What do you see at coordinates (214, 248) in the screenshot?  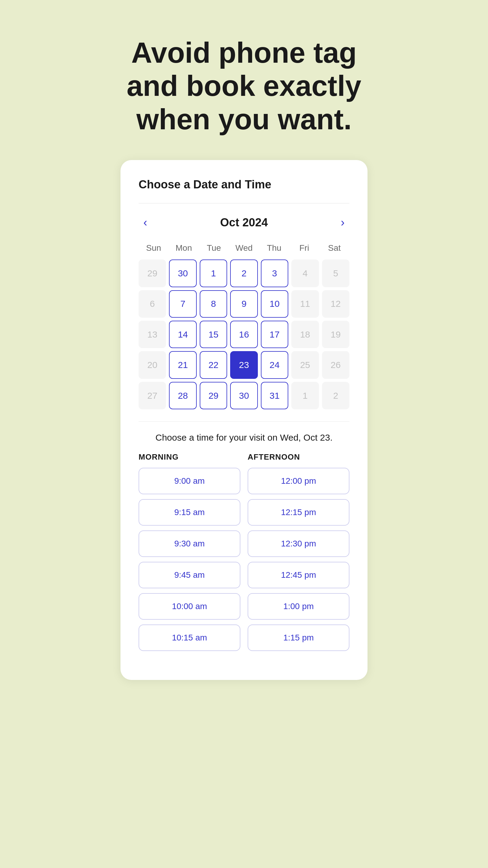 I see `weekday-tue: Tue` at bounding box center [214, 248].